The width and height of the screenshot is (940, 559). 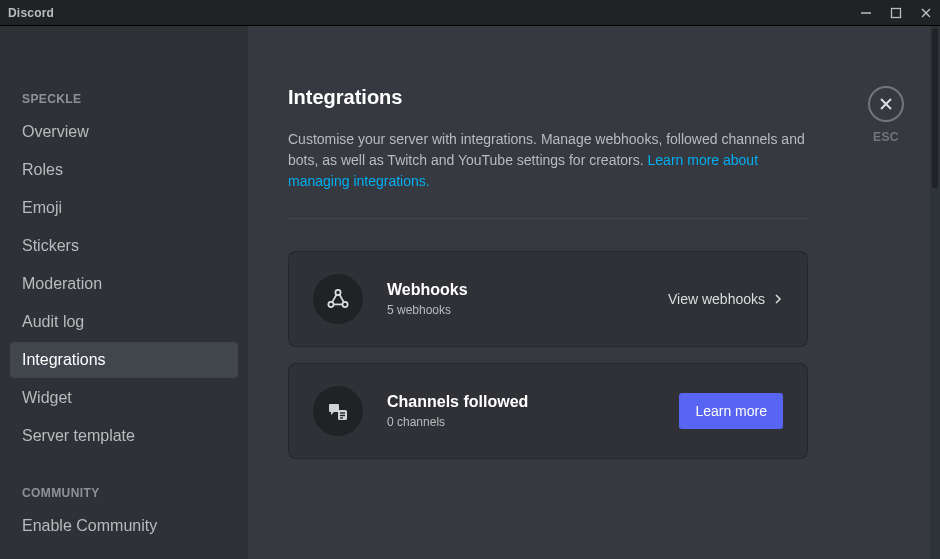 I want to click on chevron-right-icon, so click(x=778, y=299).